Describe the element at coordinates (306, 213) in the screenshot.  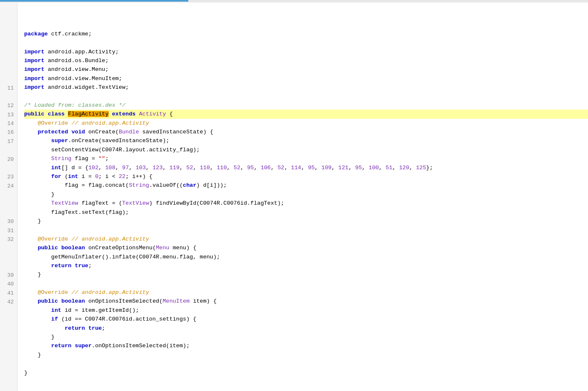
I see `code-line: flagText.setText(flag);` at that location.